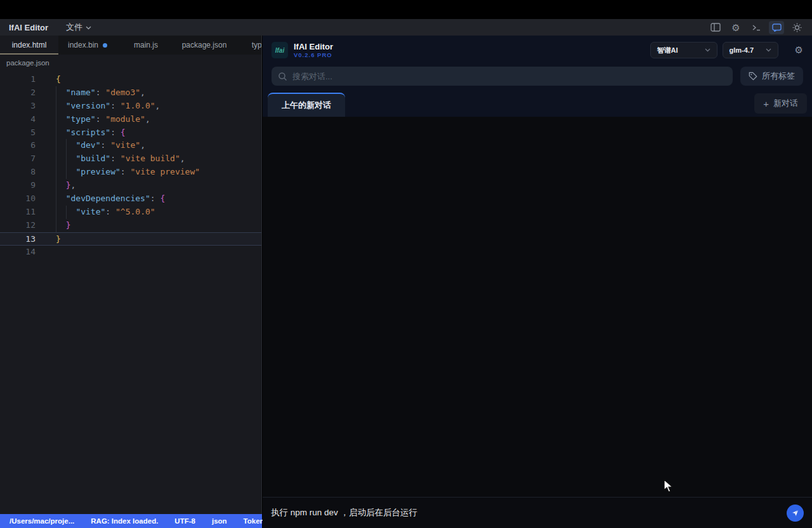  I want to click on editor-tab-bar: index.htmlindex.binmain.jspackage.jsonty…, so click(131, 45).